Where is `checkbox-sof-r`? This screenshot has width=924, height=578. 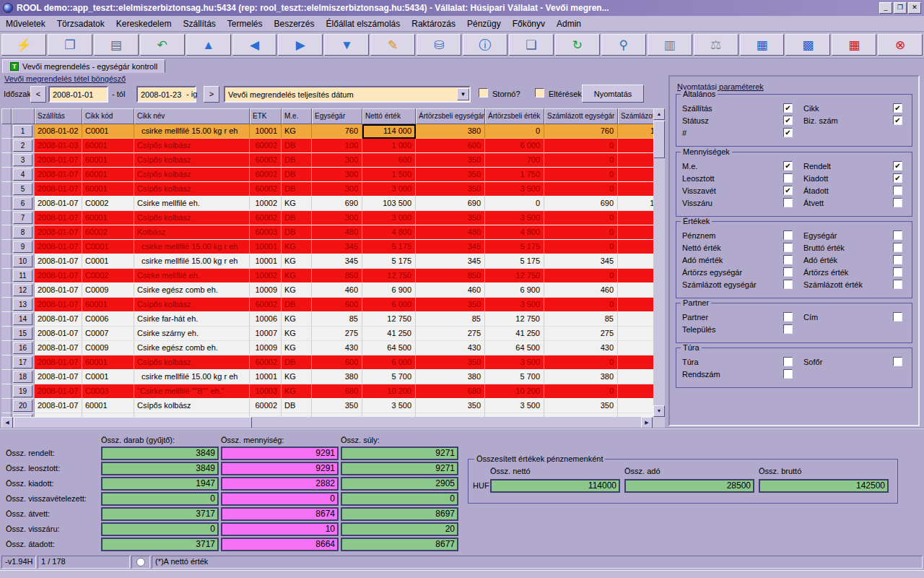
checkbox-sof-r is located at coordinates (898, 361).